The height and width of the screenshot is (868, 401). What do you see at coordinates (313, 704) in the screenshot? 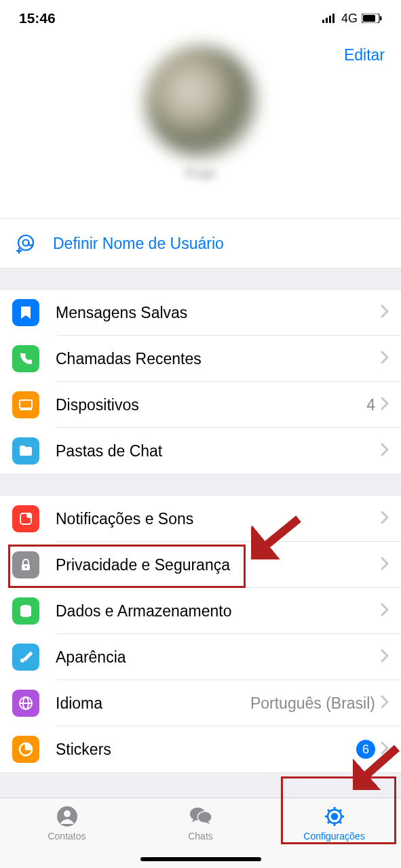
I see `row-value: Português (Brasil)` at bounding box center [313, 704].